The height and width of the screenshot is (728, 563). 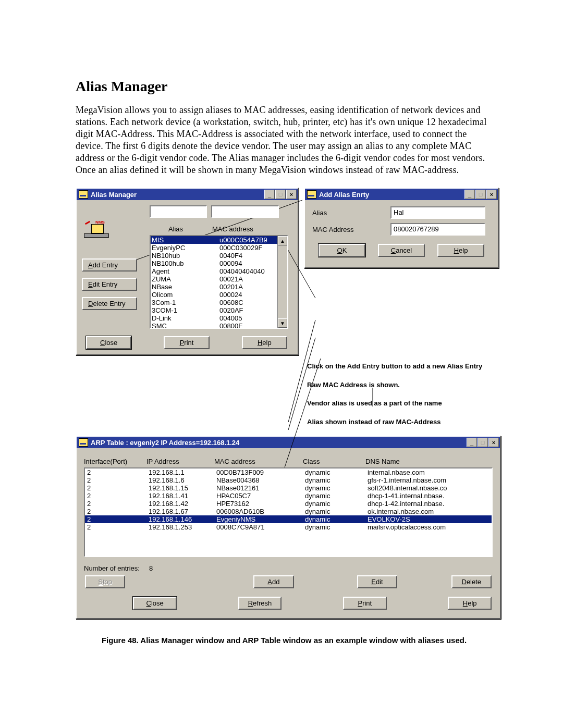 I want to click on list-item: NB100hub000094, so click(x=219, y=264).